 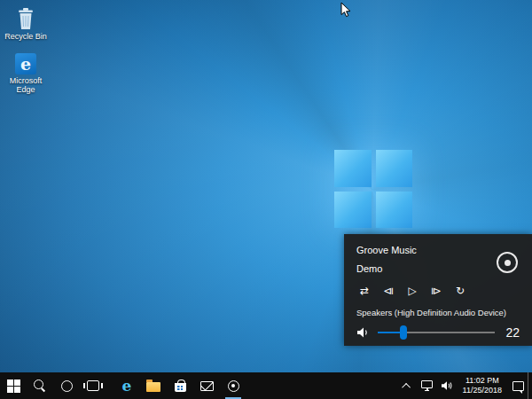 I want to click on task-view-icon, so click(x=93, y=386).